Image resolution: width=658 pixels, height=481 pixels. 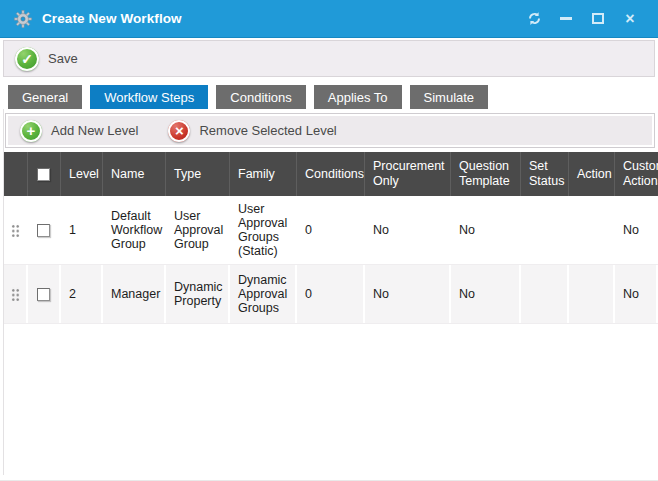 I want to click on column-header-family: Family, so click(x=264, y=174).